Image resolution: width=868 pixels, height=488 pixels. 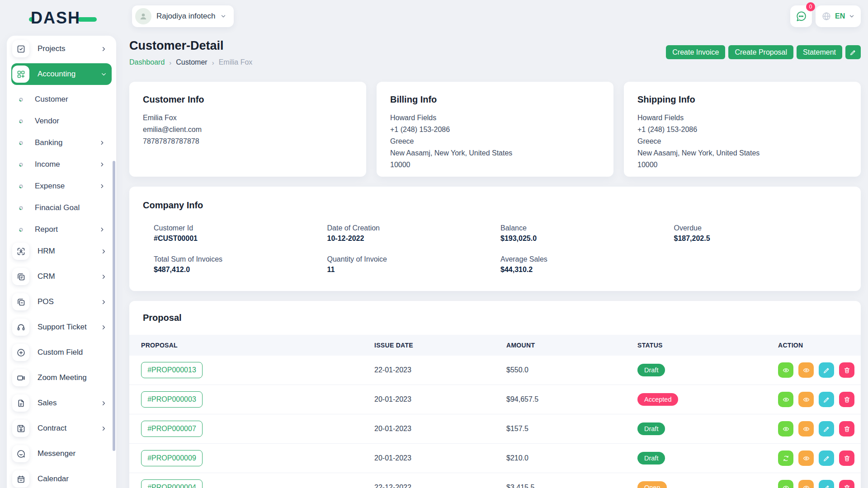 What do you see at coordinates (651, 429) in the screenshot?
I see `status-badge: Draft` at bounding box center [651, 429].